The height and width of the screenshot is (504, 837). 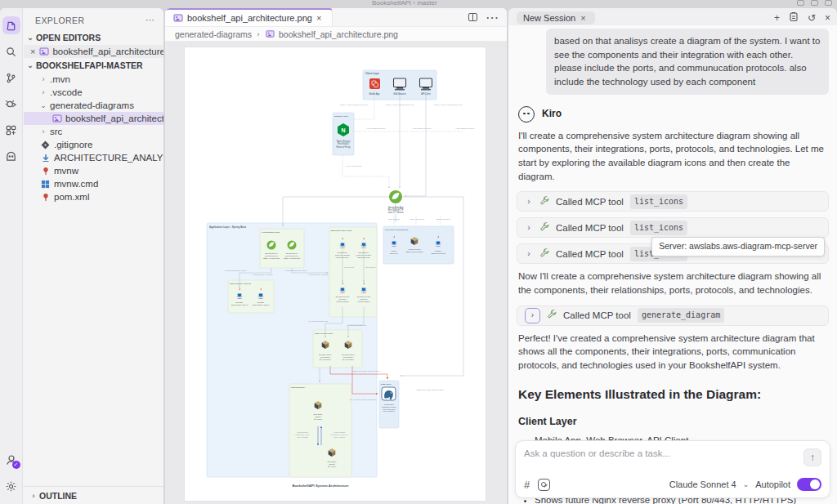 What do you see at coordinates (11, 460) in the screenshot?
I see `account-icon: ✓` at bounding box center [11, 460].